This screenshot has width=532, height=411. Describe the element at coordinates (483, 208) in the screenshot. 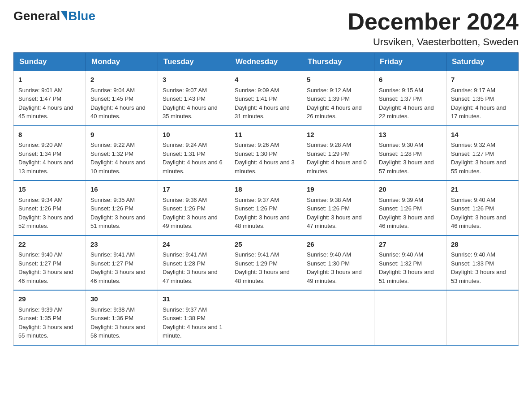

I see `calendar-cell: 21Sunrise: 9:40 AMSunset: 1:26 PMDayligh…` at that location.